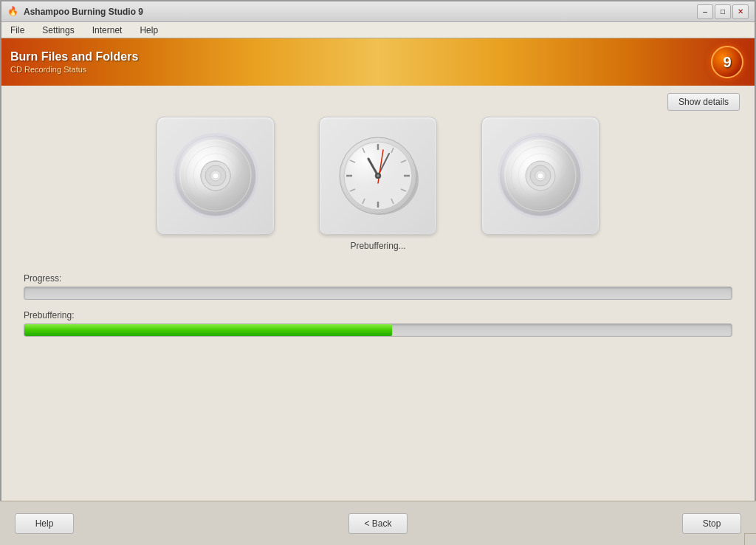 The width and height of the screenshot is (756, 545). I want to click on menu-file: File, so click(18, 30).